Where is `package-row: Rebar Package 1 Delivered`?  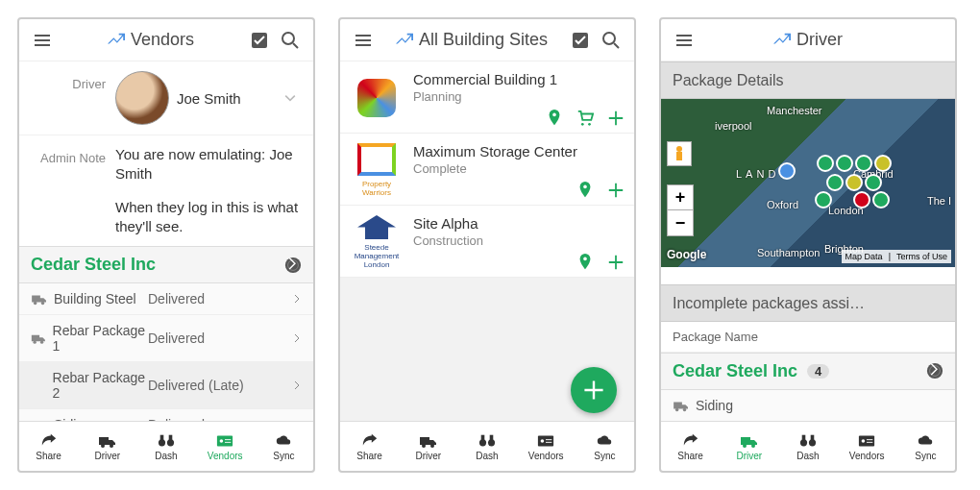 package-row: Rebar Package 1 Delivered is located at coordinates (166, 338).